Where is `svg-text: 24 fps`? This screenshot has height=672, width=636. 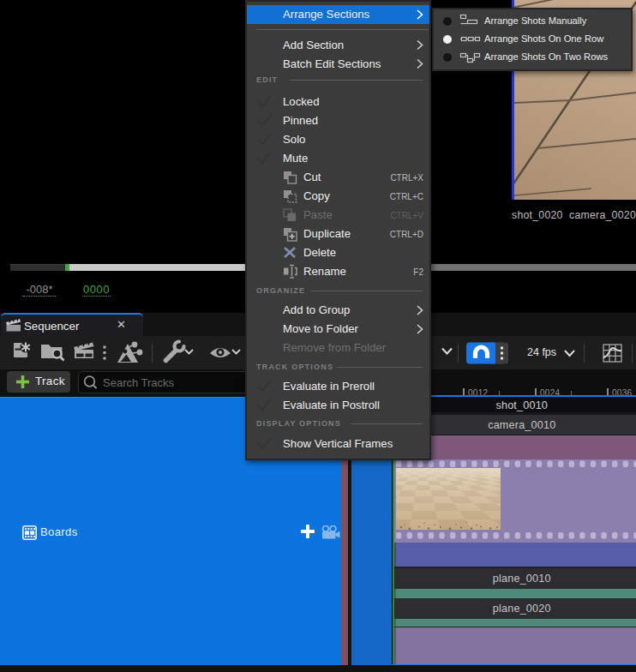
svg-text: 24 fps is located at coordinates (542, 352).